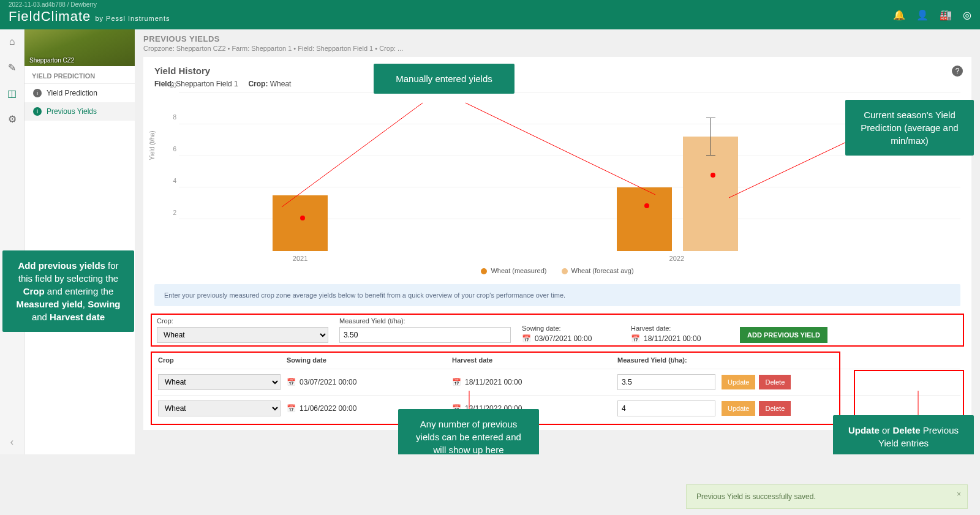 This screenshot has width=980, height=515. I want to click on bar-2022-forecast, so click(710, 194).